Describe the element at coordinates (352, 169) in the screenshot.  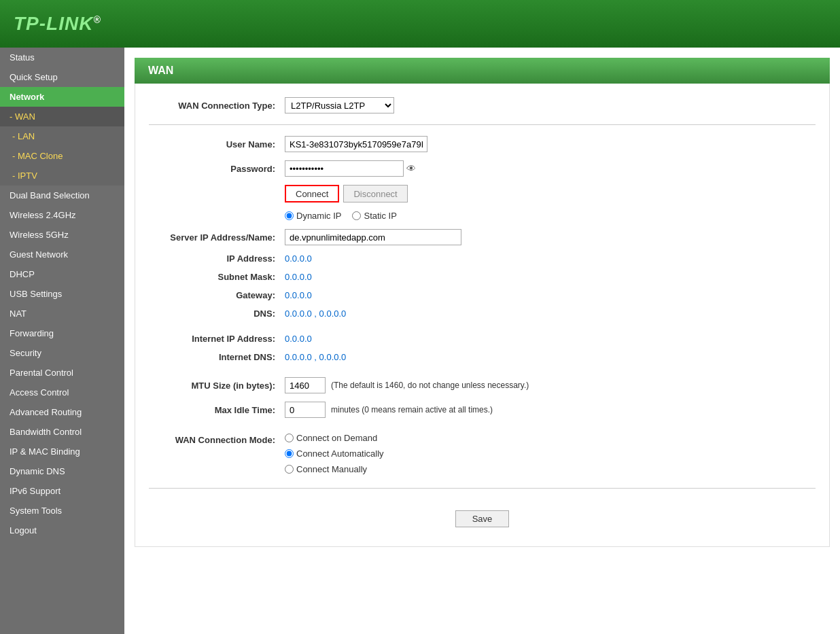
I see `password-container: 👁` at that location.